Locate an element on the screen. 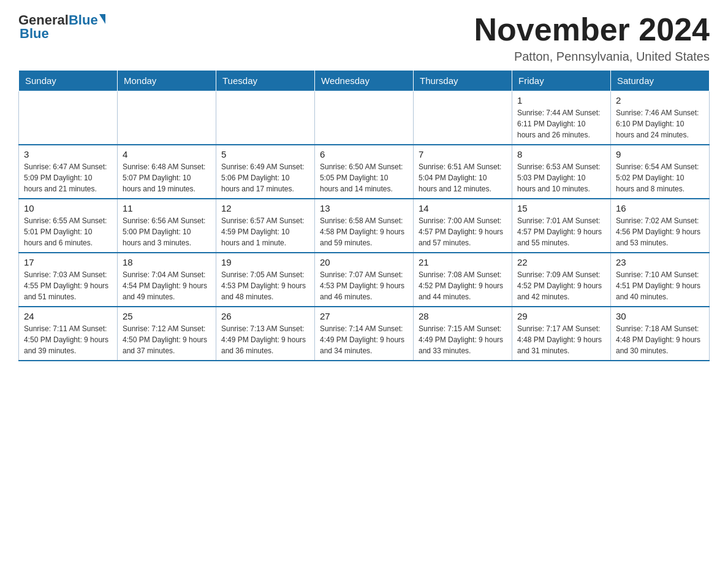  calendar-week-5: 24Sunrise: 7:11 AM Sunset: 4:50 PM Dayli… is located at coordinates (364, 334).